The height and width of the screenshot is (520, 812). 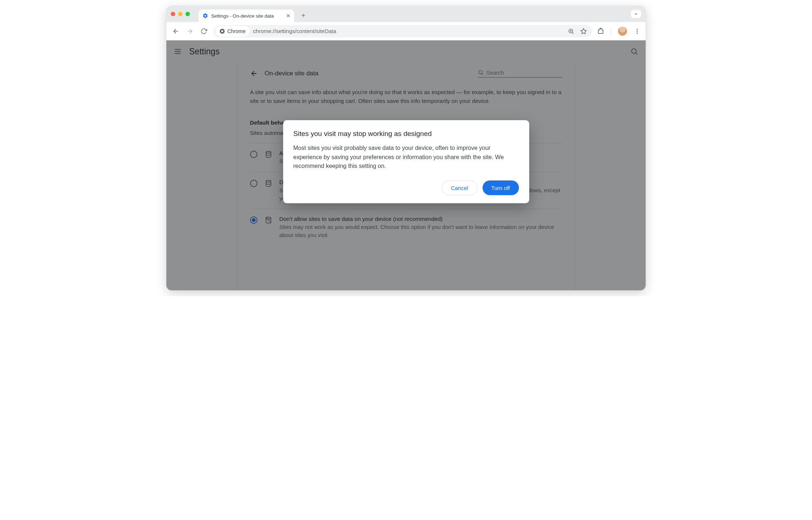 I want to click on dialog-actions: Cancel Turn off, so click(x=406, y=188).